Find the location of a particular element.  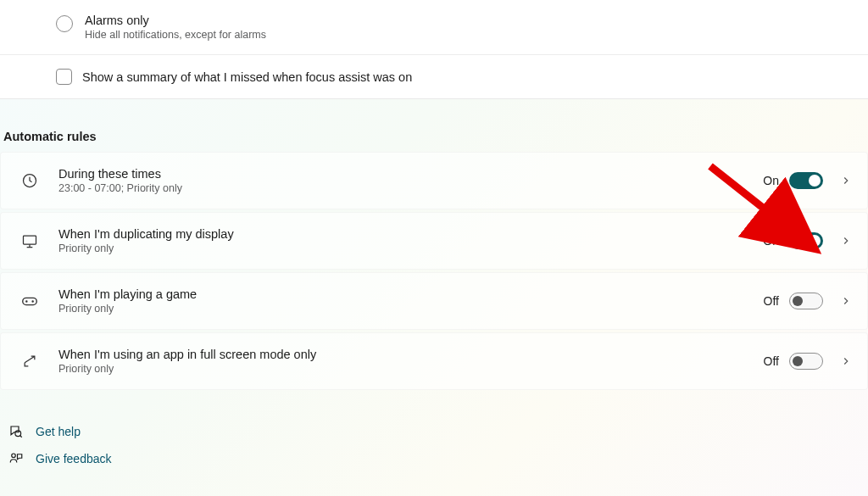

toggle-playing-game is located at coordinates (806, 301).